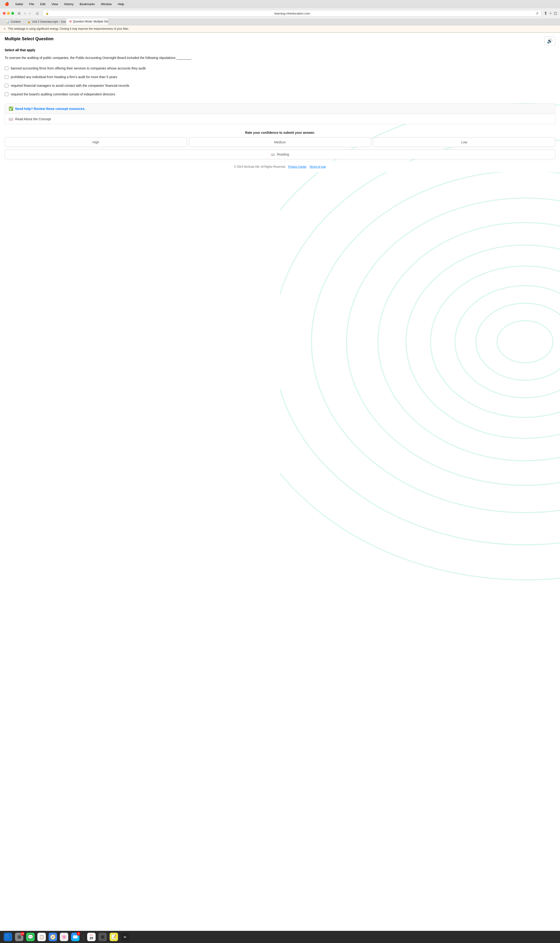 The height and width of the screenshot is (943, 560). Describe the element at coordinates (55, 4) in the screenshot. I see `menu-view: View` at that location.